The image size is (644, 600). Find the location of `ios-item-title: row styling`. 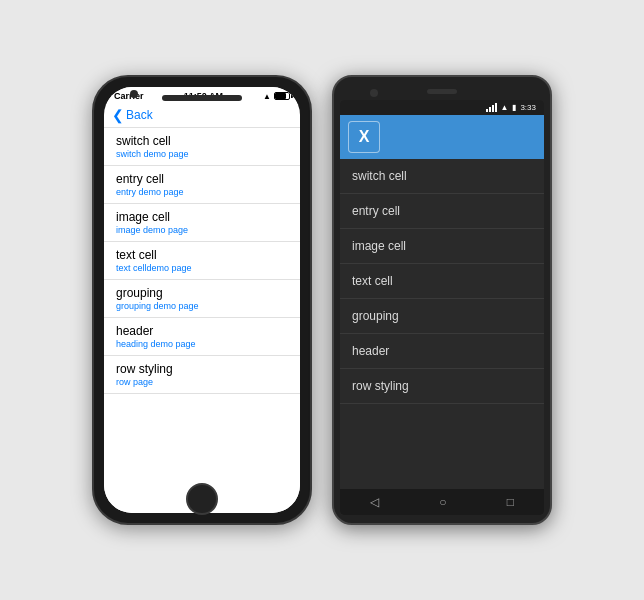

ios-item-title: row styling is located at coordinates (202, 369).